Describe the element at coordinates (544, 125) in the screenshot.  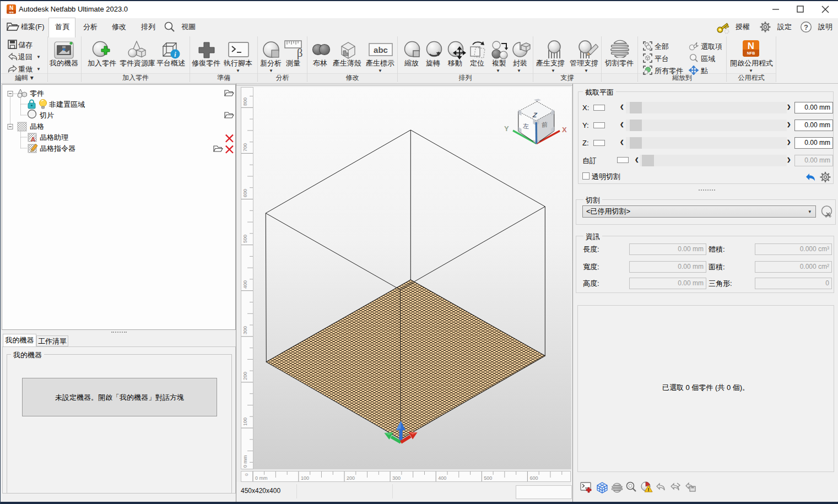
I see `svg-text: 前` at that location.